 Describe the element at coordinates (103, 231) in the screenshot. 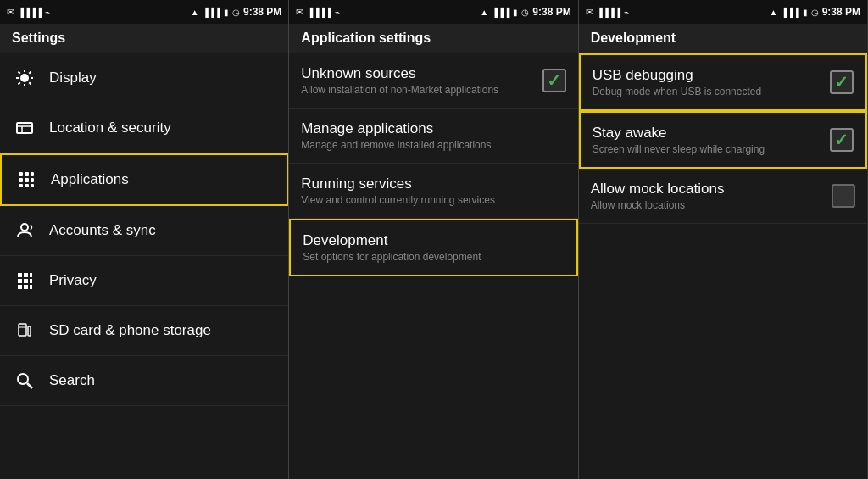

I see `menu-item-text: Accounts & sync` at that location.